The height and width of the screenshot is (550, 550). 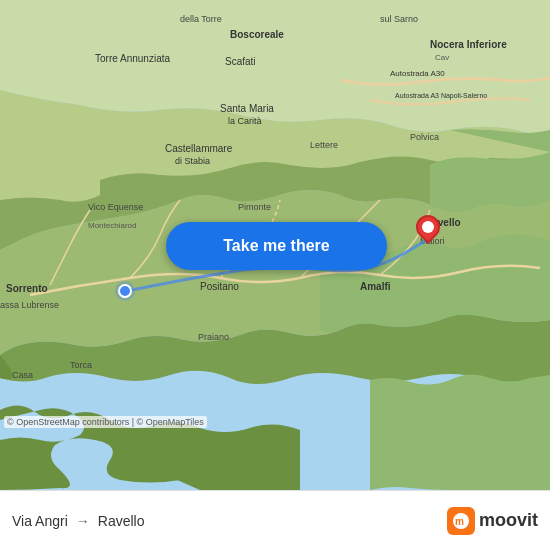 I want to click on svg-text: Casa, so click(x=22, y=375).